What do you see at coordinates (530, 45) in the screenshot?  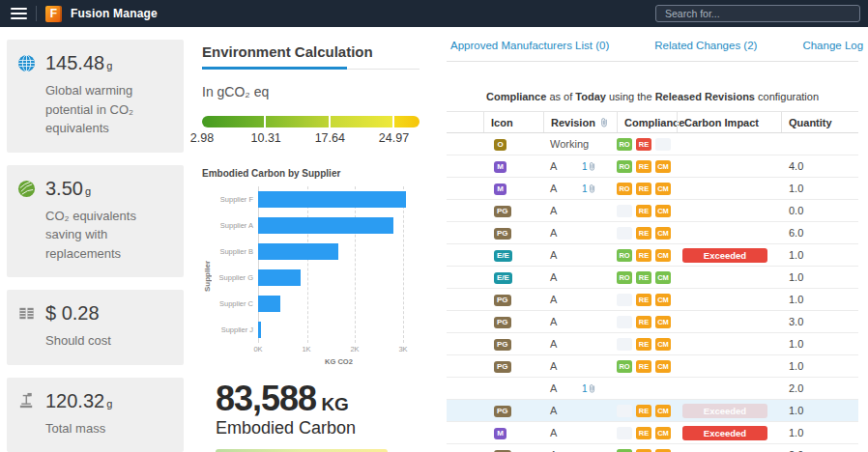 I see `tab-1: Approved Manufacturers List (0)` at bounding box center [530, 45].